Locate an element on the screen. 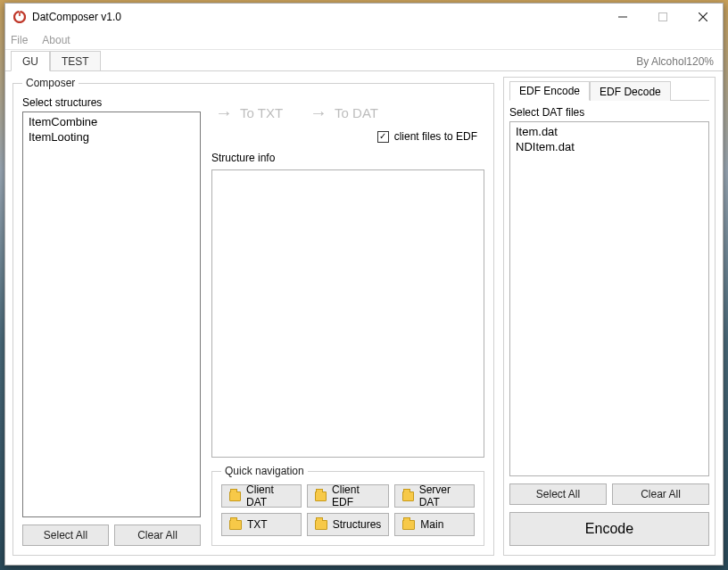 The image size is (728, 570). to-txt-label: To TXT is located at coordinates (261, 112).